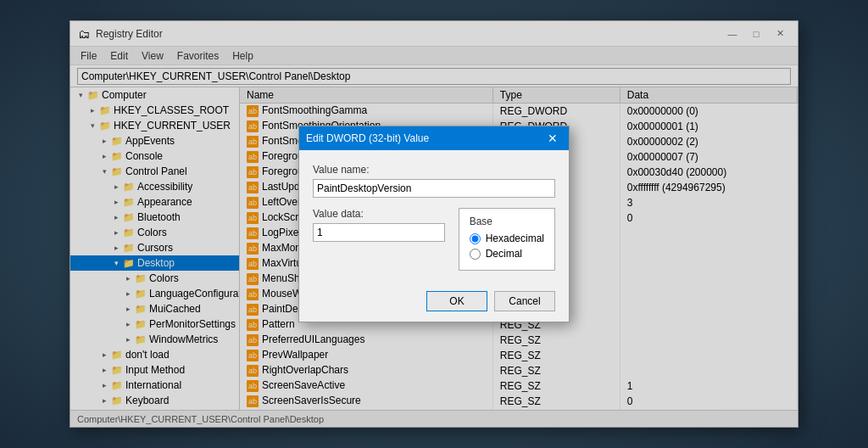  What do you see at coordinates (434, 170) in the screenshot?
I see `value-name-label: Value name:` at bounding box center [434, 170].